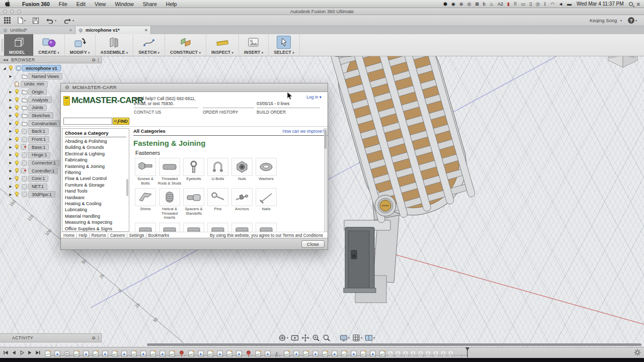 This screenshot has height=362, width=644. I want to click on product-spacer: Spacers & Standoffs, so click(194, 204).